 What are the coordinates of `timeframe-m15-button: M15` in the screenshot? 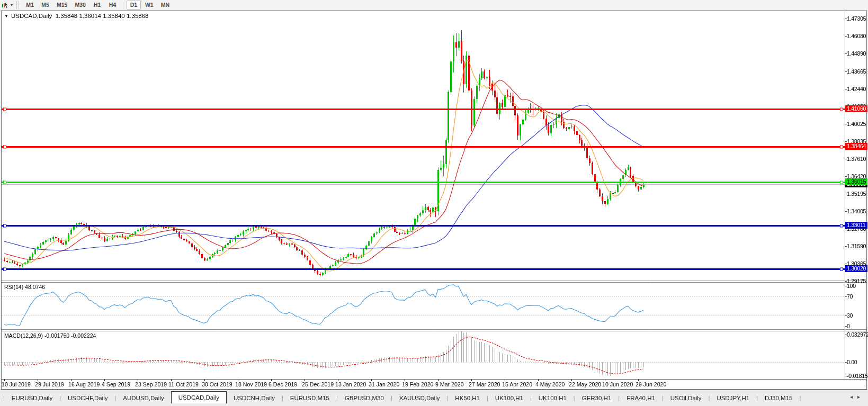 It's located at (62, 5).